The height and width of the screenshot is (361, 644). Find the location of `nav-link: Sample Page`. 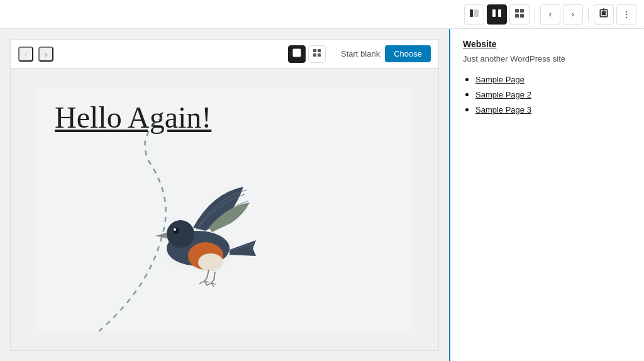

nav-link: Sample Page is located at coordinates (500, 79).